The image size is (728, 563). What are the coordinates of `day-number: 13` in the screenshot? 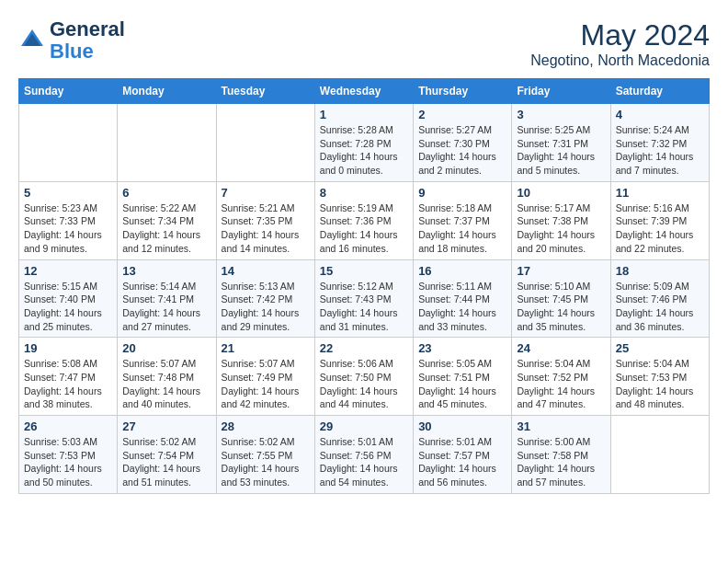 It's located at (166, 270).